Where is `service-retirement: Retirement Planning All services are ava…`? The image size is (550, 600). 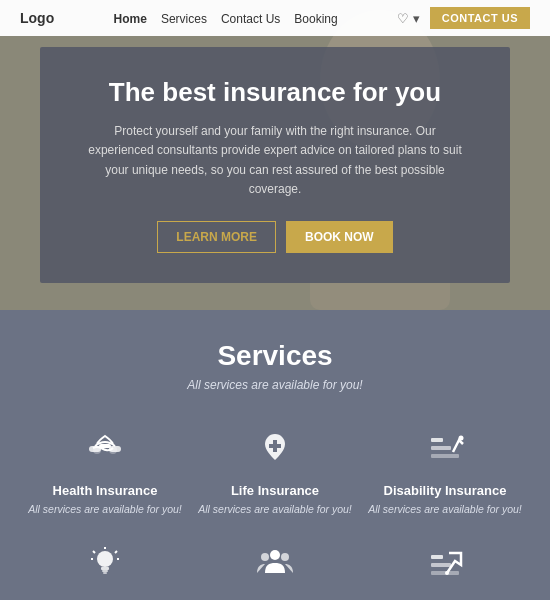 service-retirement: Retirement Planning All services are ava… is located at coordinates (445, 566).